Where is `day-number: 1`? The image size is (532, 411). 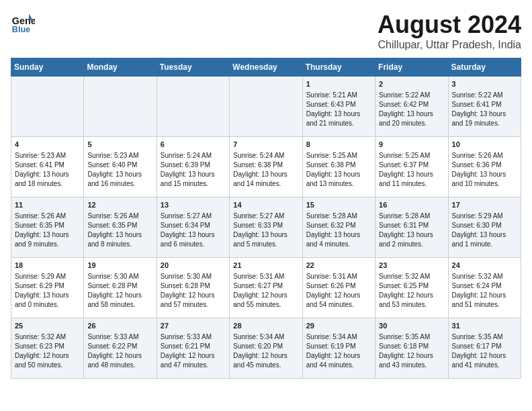
day-number: 1 is located at coordinates (339, 85).